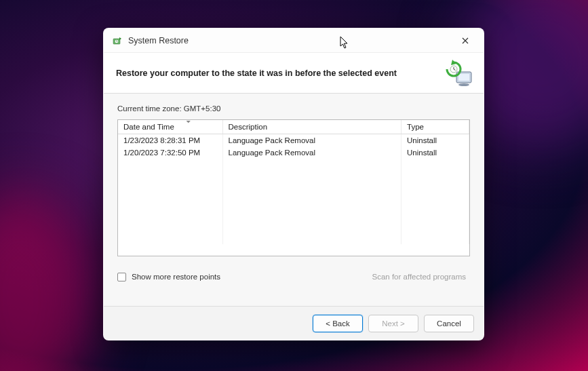 The width and height of the screenshot is (588, 371). I want to click on below-table-row: Show more restore points Scan for affect…, so click(294, 277).